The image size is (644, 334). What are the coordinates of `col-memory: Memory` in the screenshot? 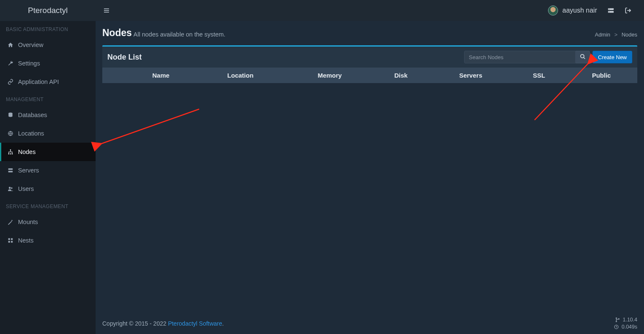 It's located at (330, 76).